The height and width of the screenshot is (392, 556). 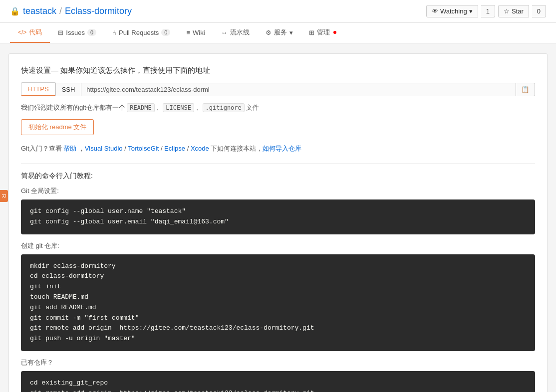 I want to click on url-row: HTTPS SSH 📋, so click(x=278, y=89).